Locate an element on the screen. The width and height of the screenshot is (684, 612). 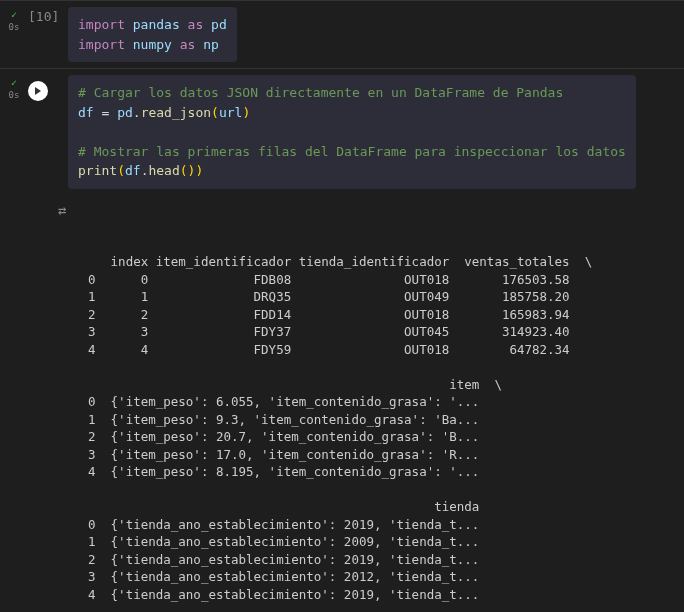
prompt-label: [10] is located at coordinates (45, 12).